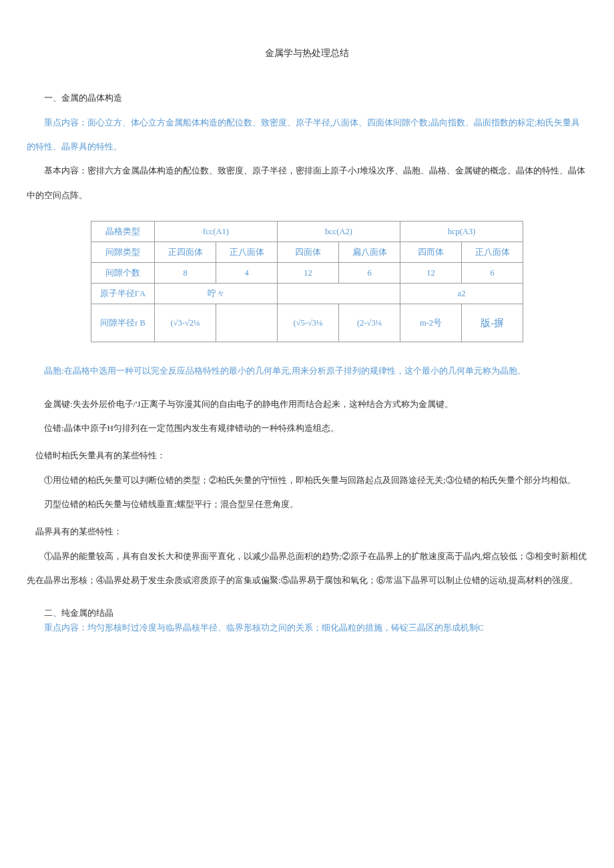 This screenshot has width=614, height=868. What do you see at coordinates (431, 252) in the screenshot?
I see `cell: 四而体` at bounding box center [431, 252].